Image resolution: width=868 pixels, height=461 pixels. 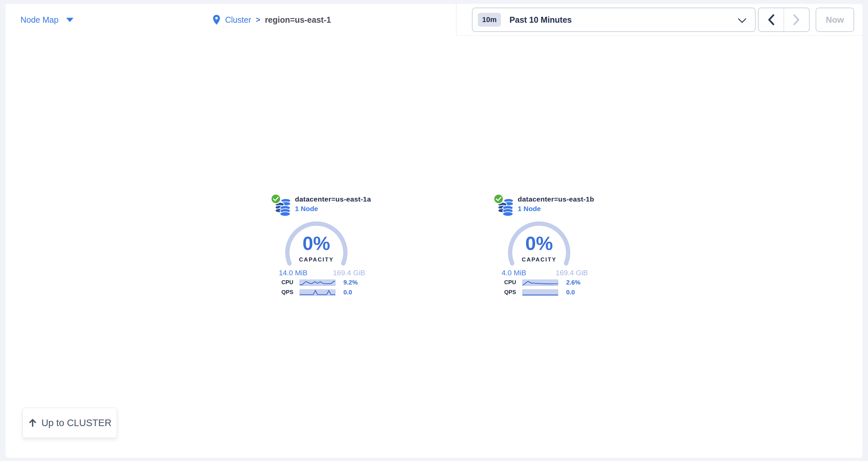 What do you see at coordinates (316, 283) in the screenshot?
I see `cpu-metric-row: CPU 9.2%` at bounding box center [316, 283].